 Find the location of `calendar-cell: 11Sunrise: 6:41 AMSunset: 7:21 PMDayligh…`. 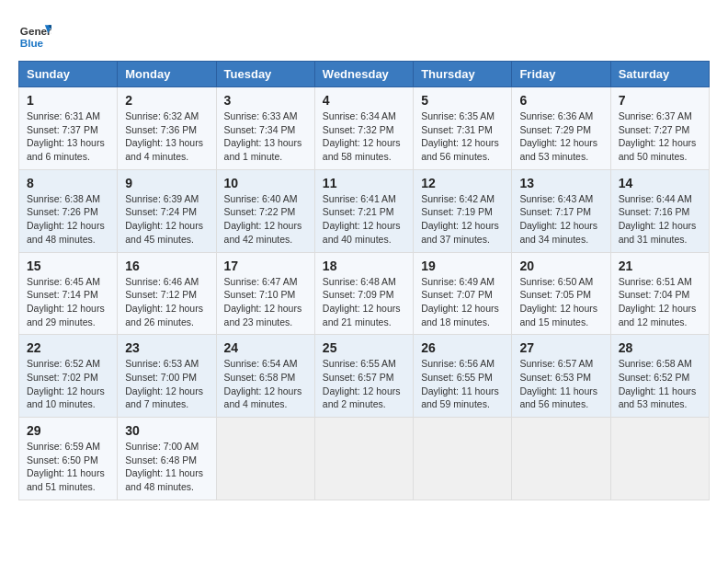

calendar-cell: 11Sunrise: 6:41 AMSunset: 7:21 PMDayligh… is located at coordinates (364, 211).